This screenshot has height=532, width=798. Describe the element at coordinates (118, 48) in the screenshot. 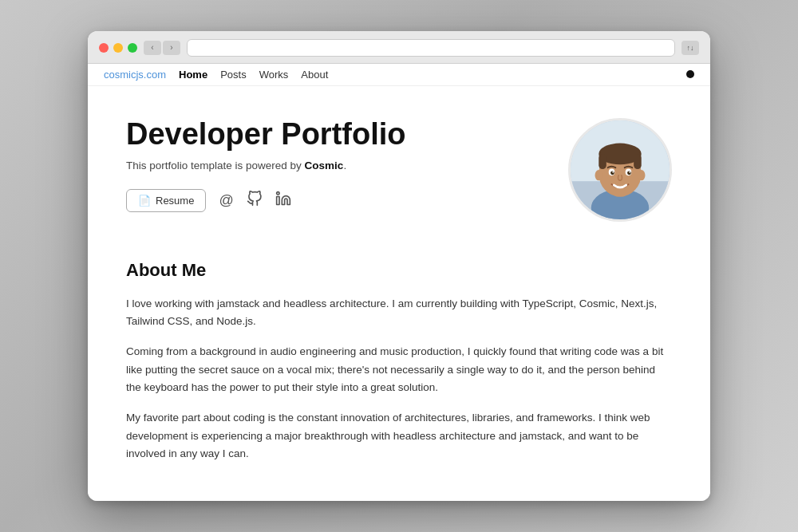

I see `minimize-button` at that location.